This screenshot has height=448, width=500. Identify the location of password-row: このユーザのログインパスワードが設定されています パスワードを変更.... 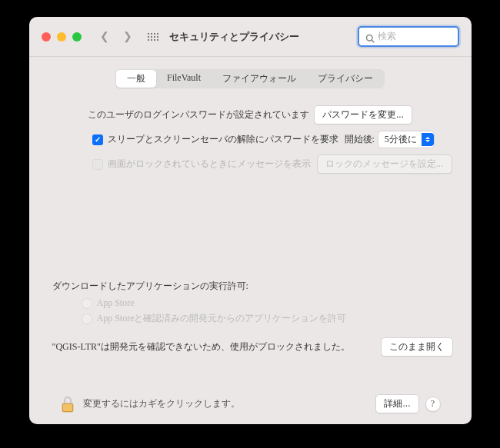
(251, 115).